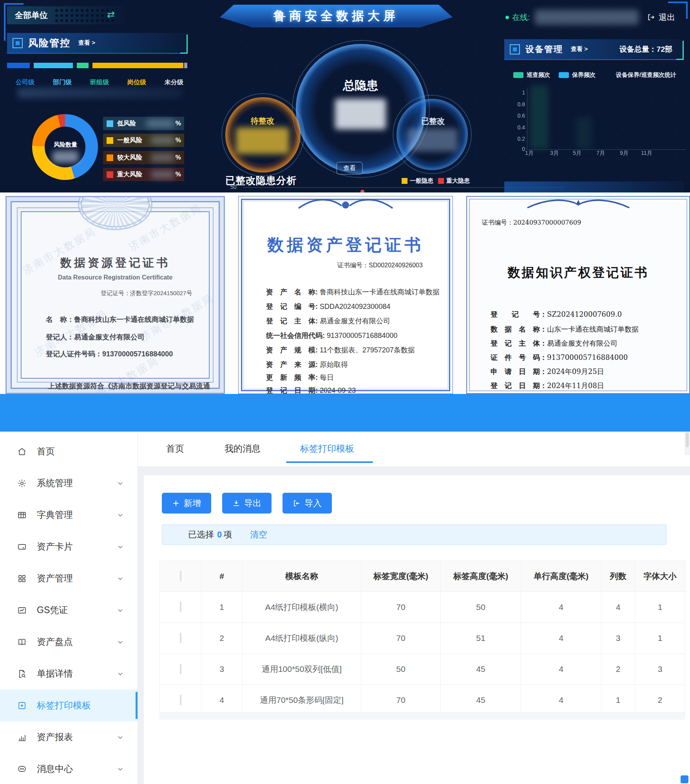 This screenshot has width=690, height=784. What do you see at coordinates (518, 127) in the screenshot?
I see `y-tick: 0.4` at bounding box center [518, 127].